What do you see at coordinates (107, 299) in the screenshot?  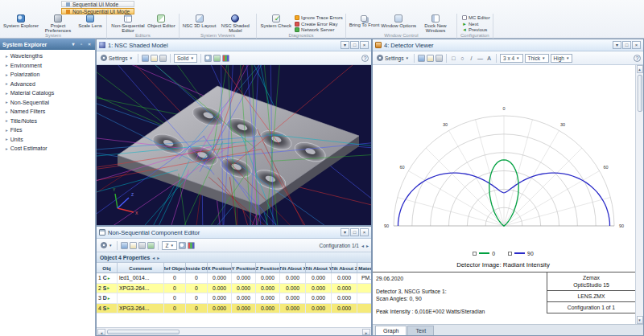 I see `object-cell: 3D▸` at bounding box center [107, 299].